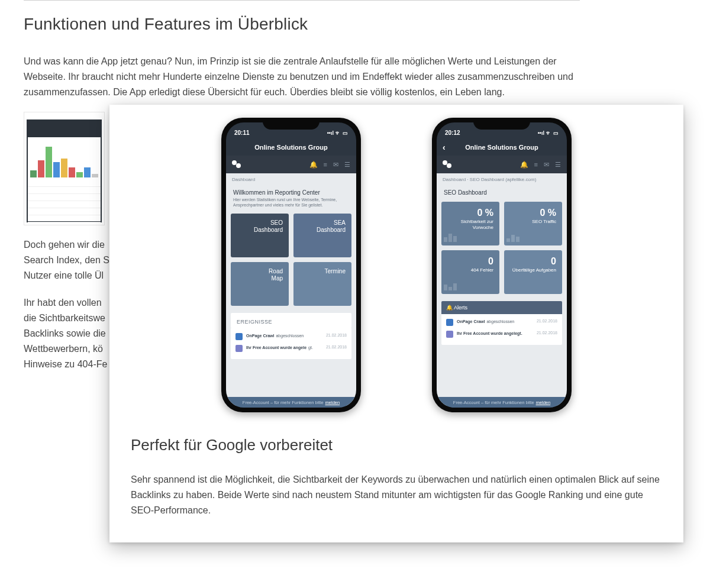 This screenshot has height=588, width=726. Describe the element at coordinates (502, 334) in the screenshot. I see `alert-row: Ihr Free Account wurde angelegt. 21.02.2…` at that location.